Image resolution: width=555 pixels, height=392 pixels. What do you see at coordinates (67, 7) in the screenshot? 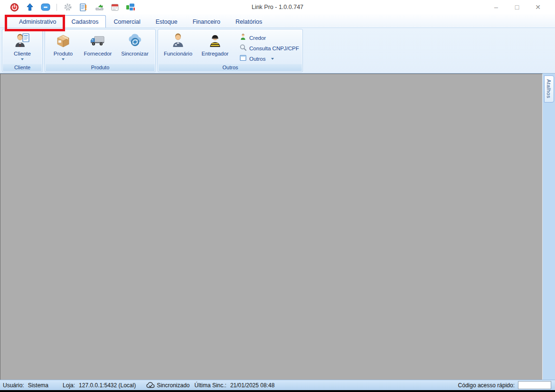
I see `quick-access-toolbar` at bounding box center [67, 7].